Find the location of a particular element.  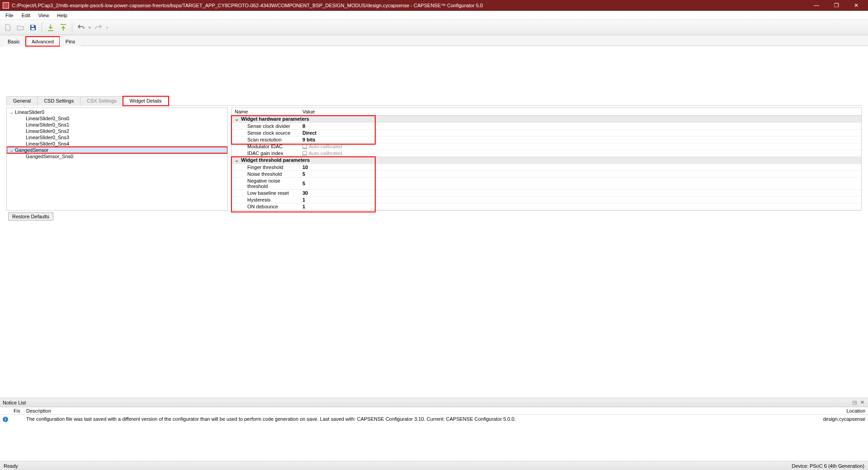

notice-location: design.cycapsense is located at coordinates (839, 419).